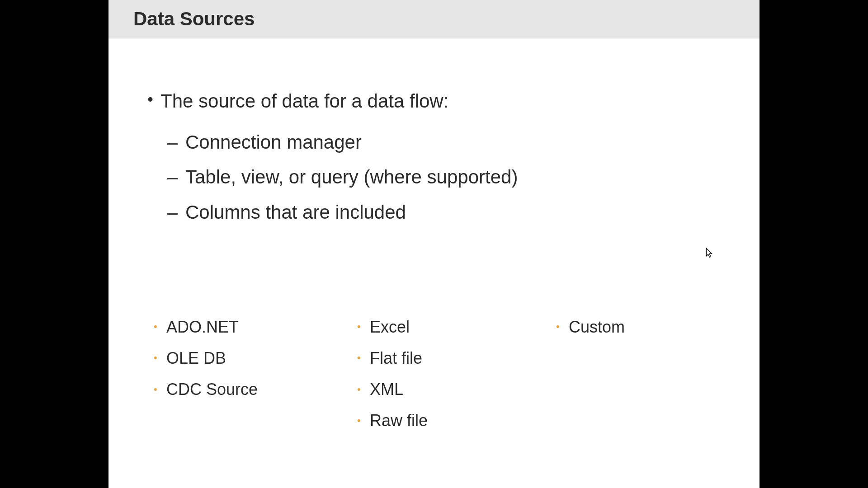 The image size is (868, 488). Describe the element at coordinates (624, 374) in the screenshot. I see `column-3: •Custom` at that location.